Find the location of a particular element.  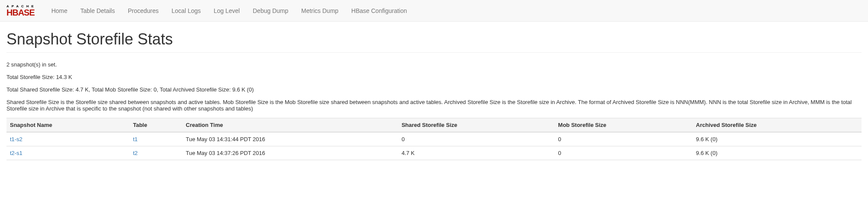

table-link: t2 is located at coordinates (135, 153).